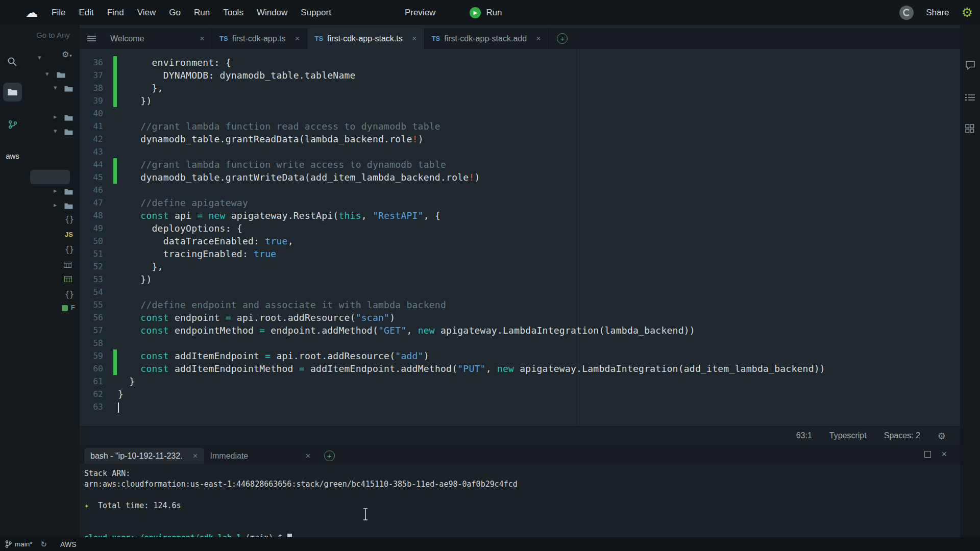 Image resolution: width=980 pixels, height=551 pixels. What do you see at coordinates (58, 35) in the screenshot?
I see `goto-anything-placeholder: Go to Any` at bounding box center [58, 35].